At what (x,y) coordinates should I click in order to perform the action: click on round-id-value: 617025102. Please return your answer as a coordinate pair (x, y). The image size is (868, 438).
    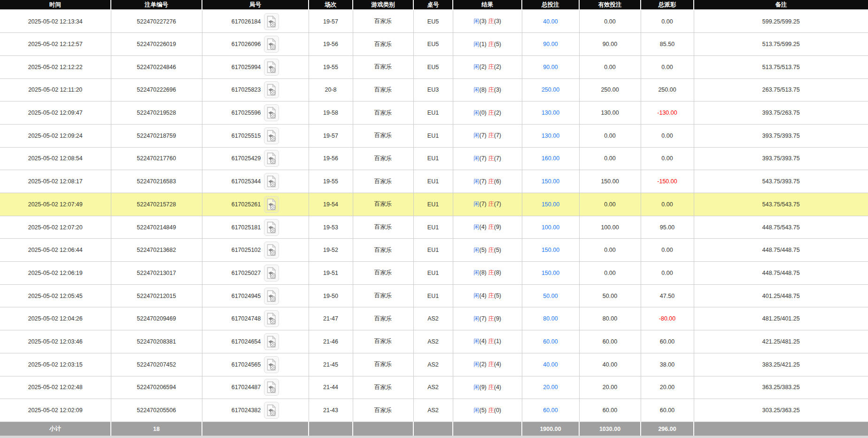
    Looking at the image, I should click on (246, 250).